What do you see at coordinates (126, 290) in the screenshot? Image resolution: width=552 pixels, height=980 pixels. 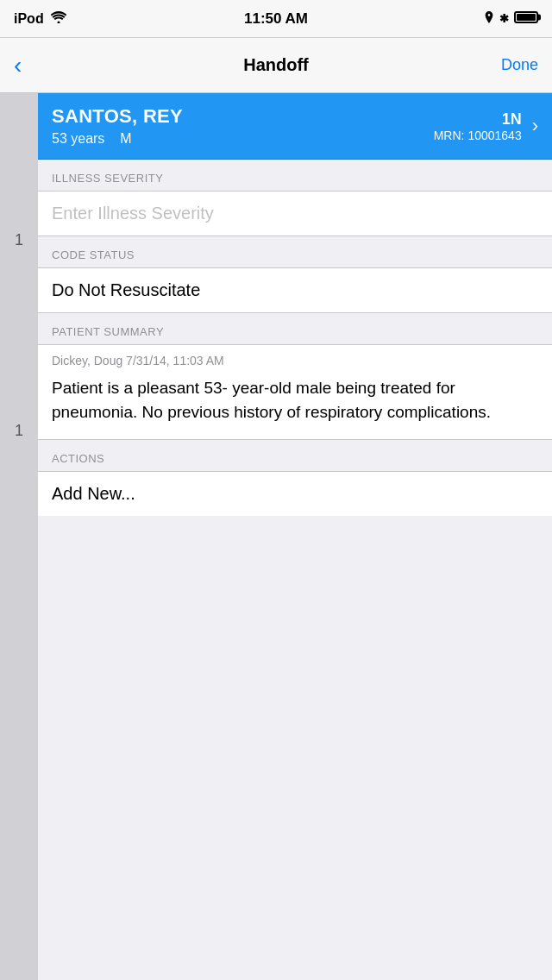 I see `code-status-value: Do Not Resuscitate` at bounding box center [126, 290].